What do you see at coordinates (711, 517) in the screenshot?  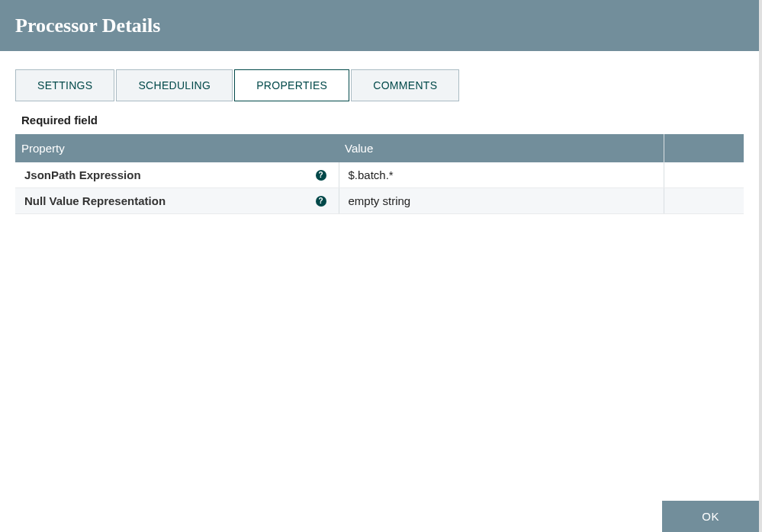 I see `dialog-footer: OK` at bounding box center [711, 517].